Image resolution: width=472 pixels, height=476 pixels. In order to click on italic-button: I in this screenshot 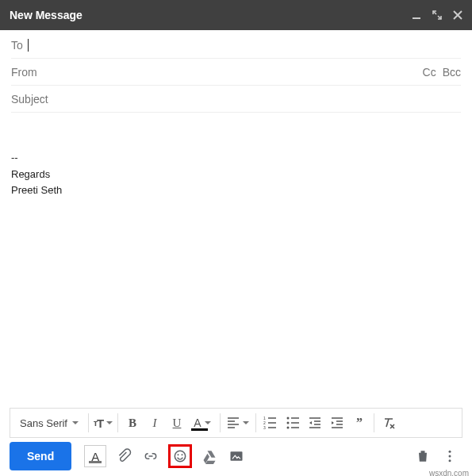, I will do `click(155, 423)`.